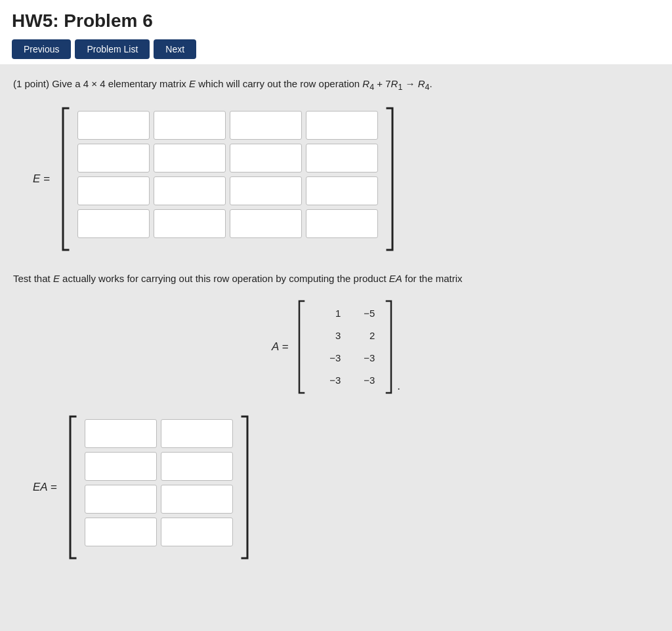 The image size is (672, 631). I want to click on a-matrix-label: A =, so click(280, 347).